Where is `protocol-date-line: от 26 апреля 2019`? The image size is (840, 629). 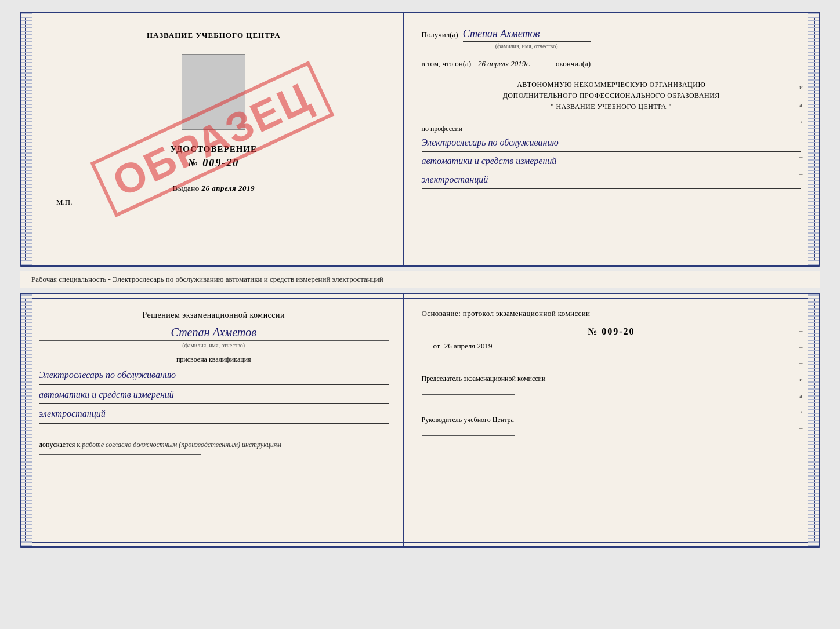
protocol-date-line: от 26 апреля 2019 is located at coordinates (617, 346).